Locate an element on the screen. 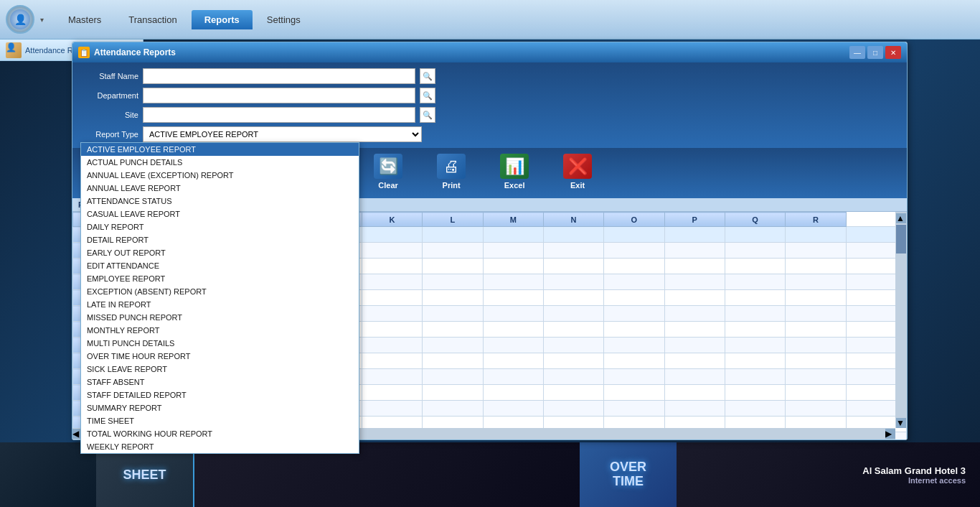 This screenshot has height=507, width=980. clear-button: 🔄 Clear is located at coordinates (388, 172).